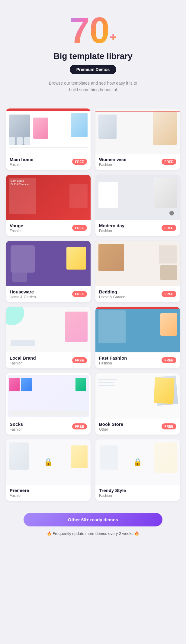 This screenshot has height=644, width=186. I want to click on free-badge-bedding: FREE, so click(169, 294).